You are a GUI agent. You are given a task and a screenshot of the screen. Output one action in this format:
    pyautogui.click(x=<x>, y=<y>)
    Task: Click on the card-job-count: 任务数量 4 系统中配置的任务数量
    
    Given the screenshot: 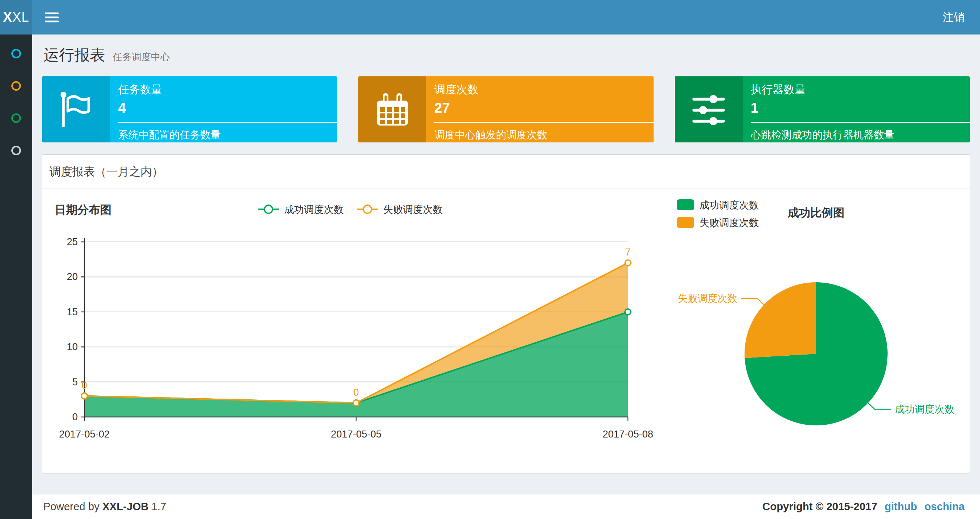 What is the action you would take?
    pyautogui.click(x=189, y=109)
    